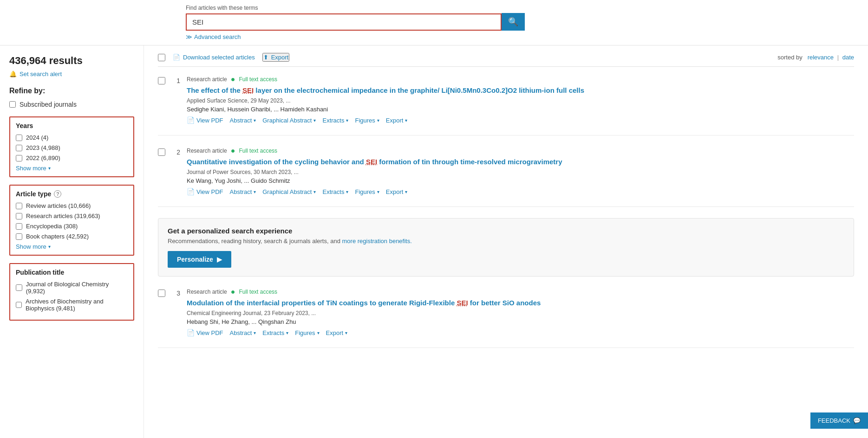  I want to click on book-chapters-checkbox, so click(19, 237).